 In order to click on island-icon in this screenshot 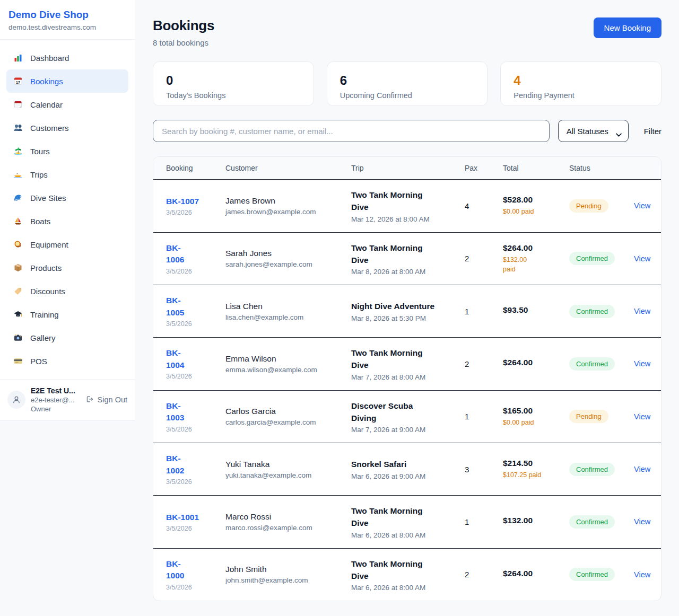, I will do `click(18, 151)`.